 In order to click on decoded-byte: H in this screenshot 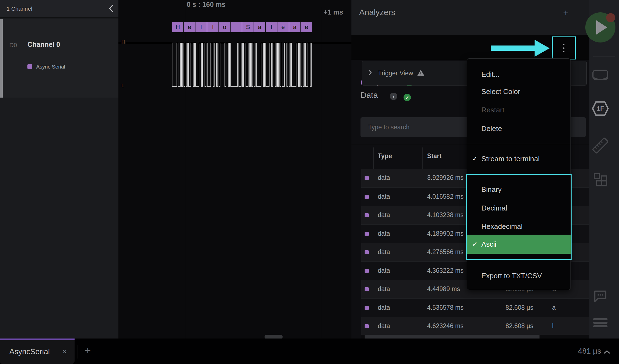, I will do `click(178, 27)`.